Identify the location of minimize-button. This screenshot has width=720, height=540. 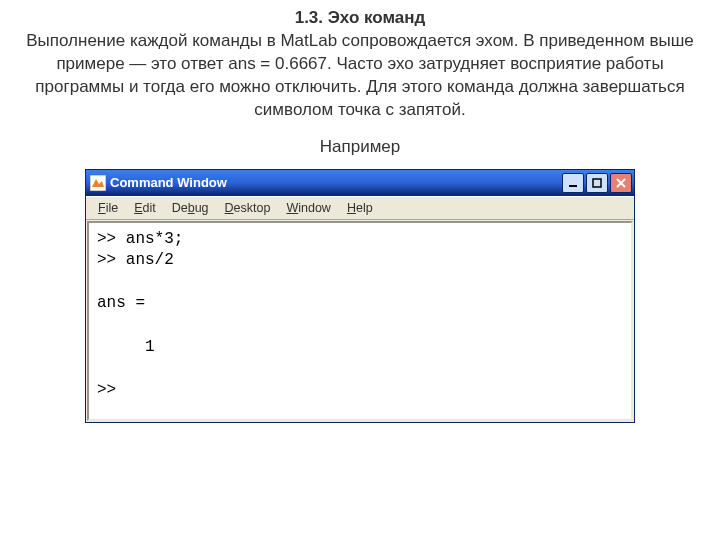
(573, 183).